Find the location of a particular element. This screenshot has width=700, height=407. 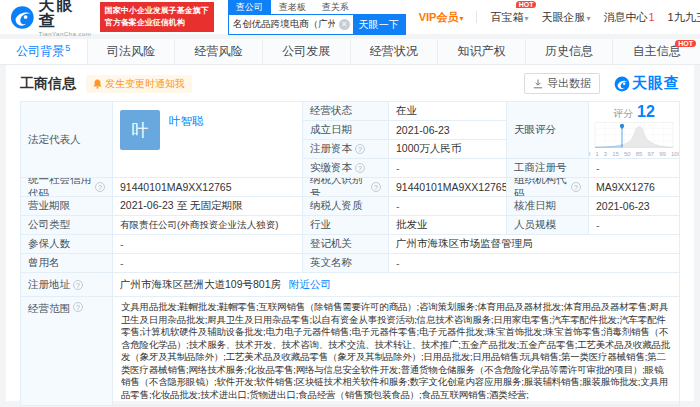

section-title: 工商信息 is located at coordinates (48, 84).